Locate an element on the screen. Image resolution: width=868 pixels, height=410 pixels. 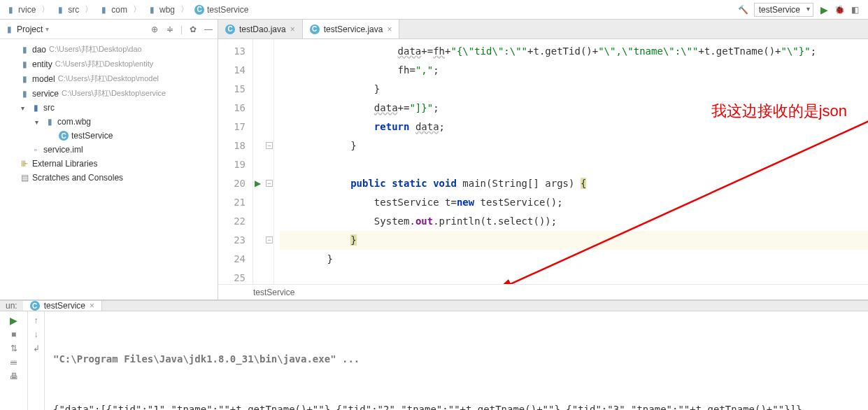
code-line: System.out.println(t.select()); is located at coordinates (574, 221).